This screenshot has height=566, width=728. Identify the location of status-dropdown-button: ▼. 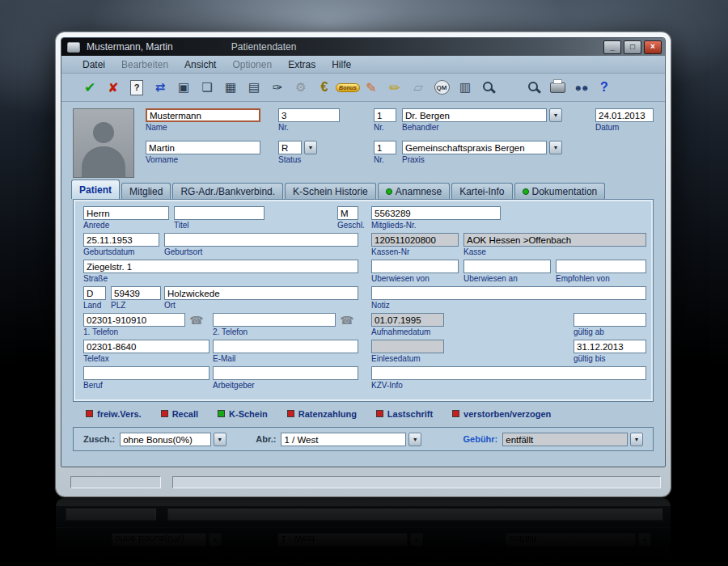
(311, 147).